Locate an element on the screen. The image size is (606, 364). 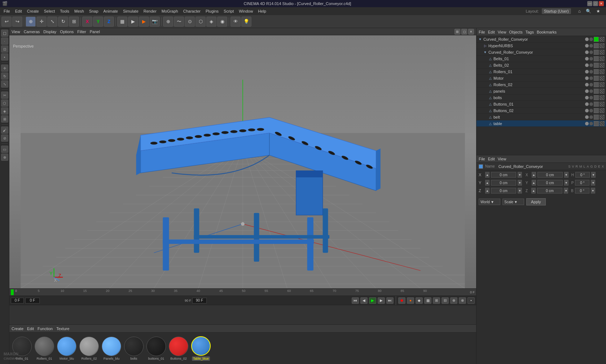
menu-window: Window is located at coordinates (246, 11).